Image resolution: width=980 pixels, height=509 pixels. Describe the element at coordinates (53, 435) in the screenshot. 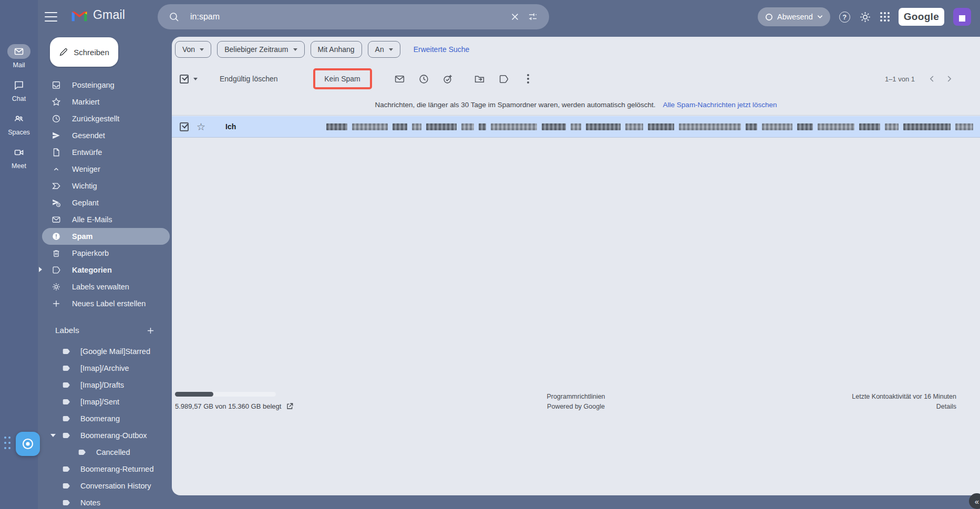

I see `collapse-caret-icon` at that location.